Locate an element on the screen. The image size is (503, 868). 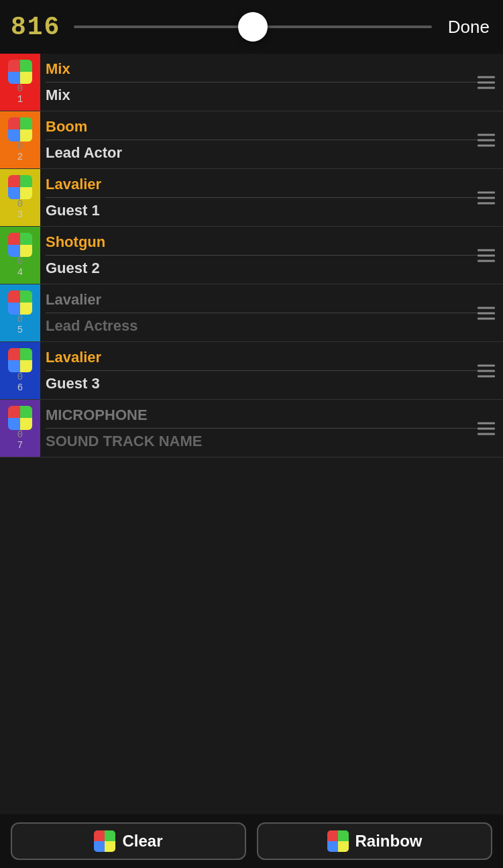
item-content: Lavalier Guest 3 is located at coordinates (272, 370).